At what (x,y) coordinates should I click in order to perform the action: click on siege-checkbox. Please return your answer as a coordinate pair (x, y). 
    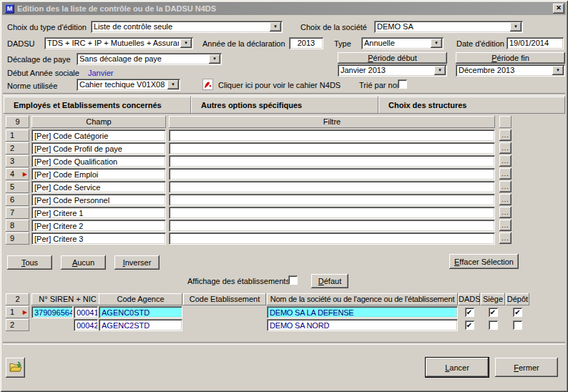
    Looking at the image, I should click on (494, 325).